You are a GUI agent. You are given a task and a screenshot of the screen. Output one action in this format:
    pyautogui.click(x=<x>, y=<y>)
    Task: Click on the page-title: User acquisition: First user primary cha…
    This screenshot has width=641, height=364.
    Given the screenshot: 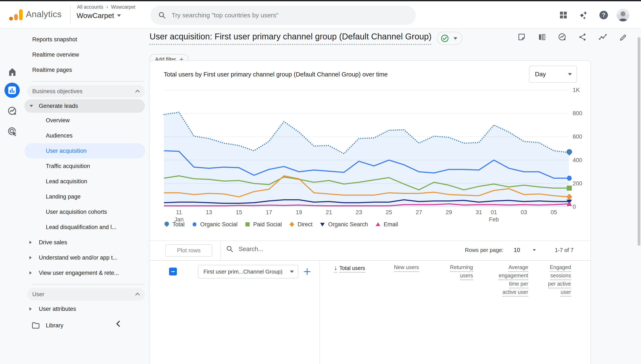 What is the action you would take?
    pyautogui.click(x=290, y=38)
    